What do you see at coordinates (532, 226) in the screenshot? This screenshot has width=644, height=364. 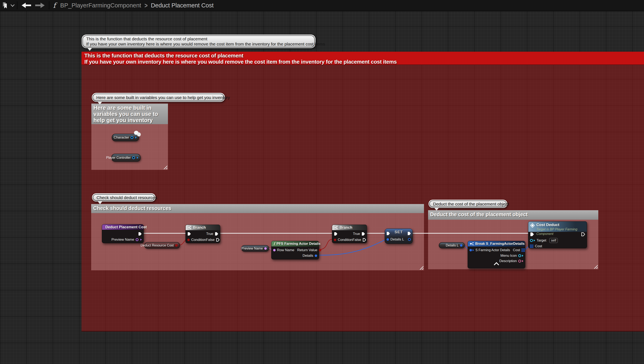 I see `event-diamond-icon` at bounding box center [532, 226].